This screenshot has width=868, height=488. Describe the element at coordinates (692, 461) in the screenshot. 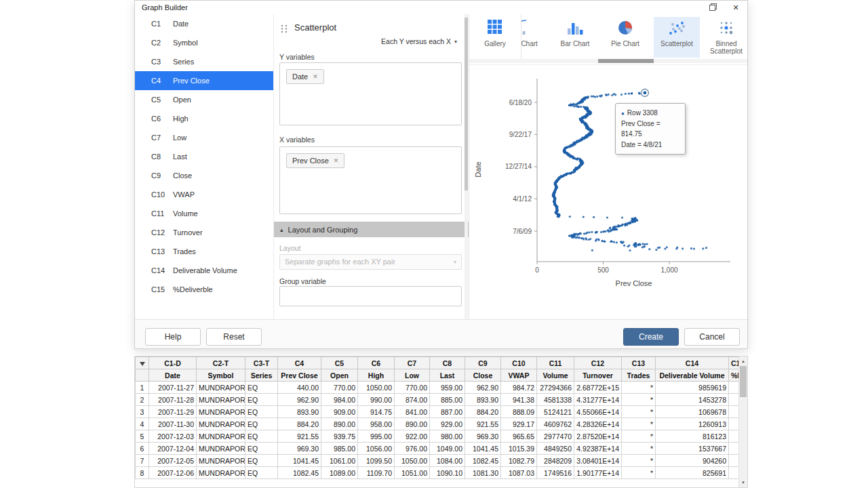

I see `cell: 904260` at that location.